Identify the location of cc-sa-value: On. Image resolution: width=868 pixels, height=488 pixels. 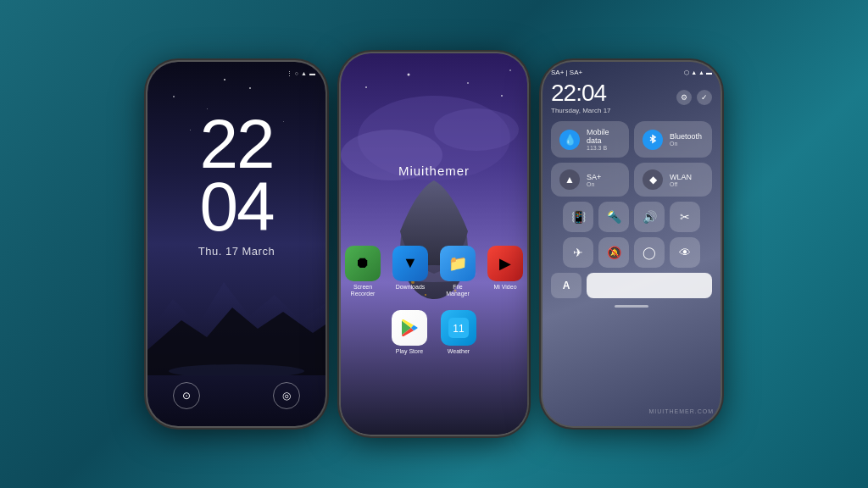
(604, 185).